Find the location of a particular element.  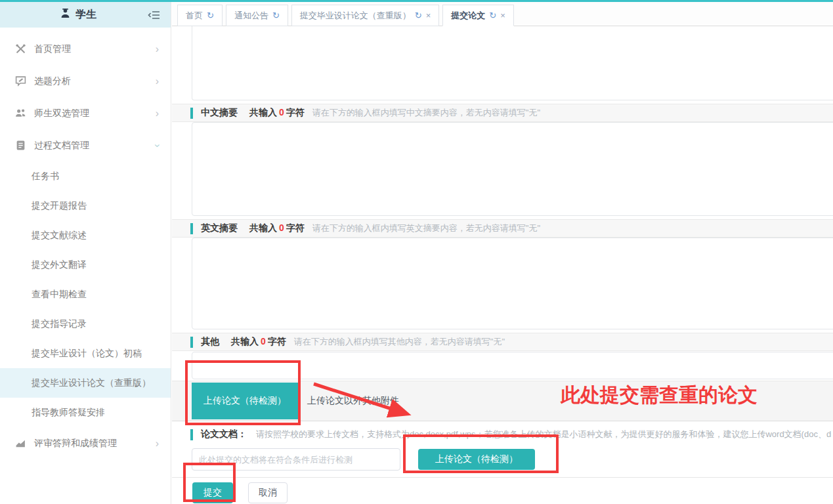

sidebar-item-label: 首页管理 is located at coordinates (53, 49).